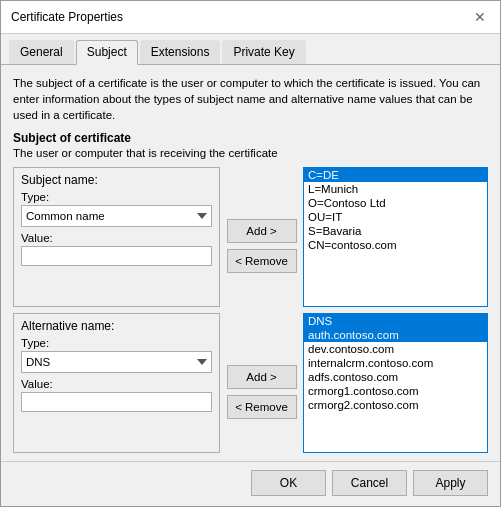 The width and height of the screenshot is (501, 507). What do you see at coordinates (396, 321) in the screenshot?
I see `list-item: DNS` at bounding box center [396, 321].